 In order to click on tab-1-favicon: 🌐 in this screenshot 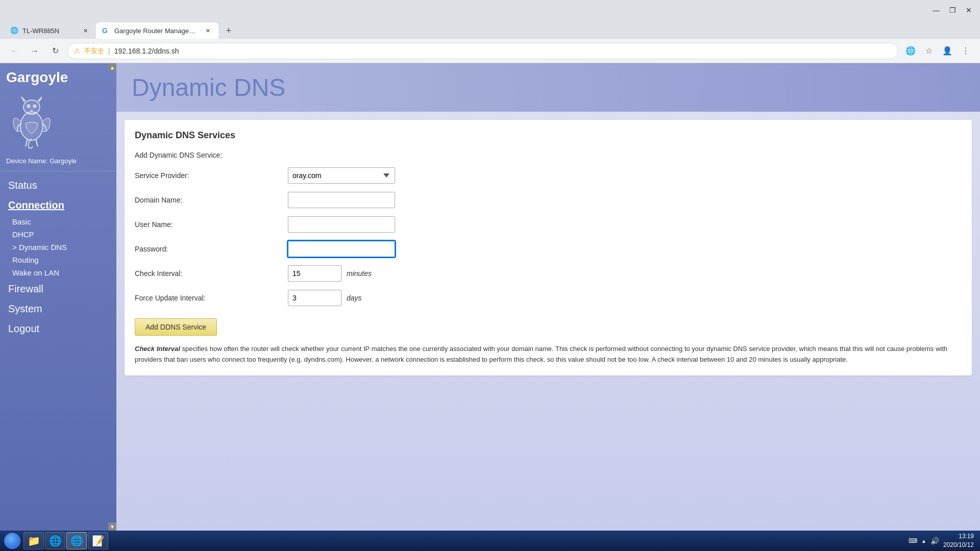, I will do `click(14, 31)`.